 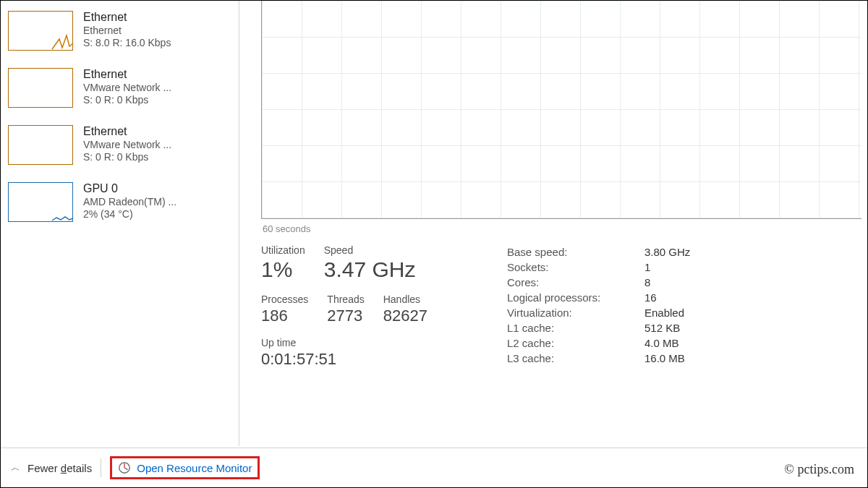 I want to click on detail-value: 1, so click(x=647, y=267).